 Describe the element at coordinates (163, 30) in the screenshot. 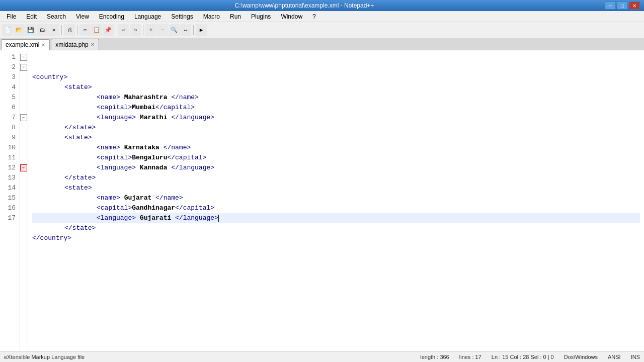

I see `zoom-out-button: −` at that location.